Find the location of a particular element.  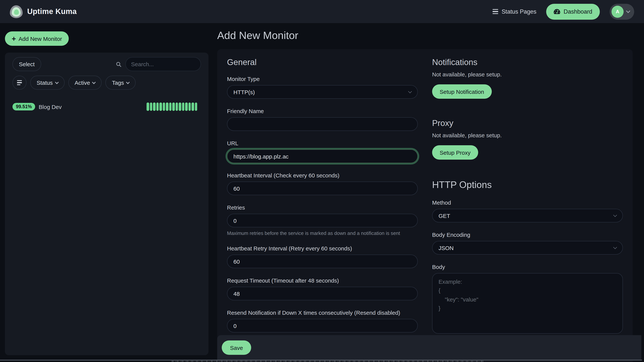

gauge-icon is located at coordinates (557, 12).